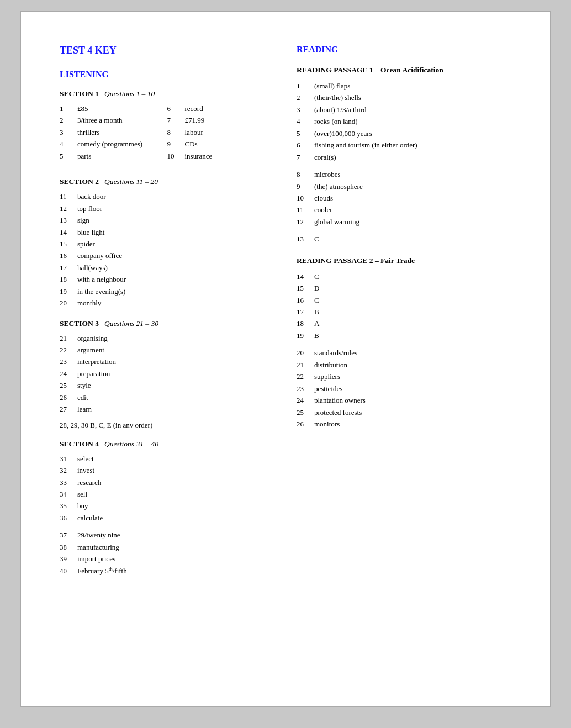  What do you see at coordinates (167, 488) in the screenshot?
I see `section4-list: 31select 32invest 33research 34sell 35bu…` at bounding box center [167, 488].